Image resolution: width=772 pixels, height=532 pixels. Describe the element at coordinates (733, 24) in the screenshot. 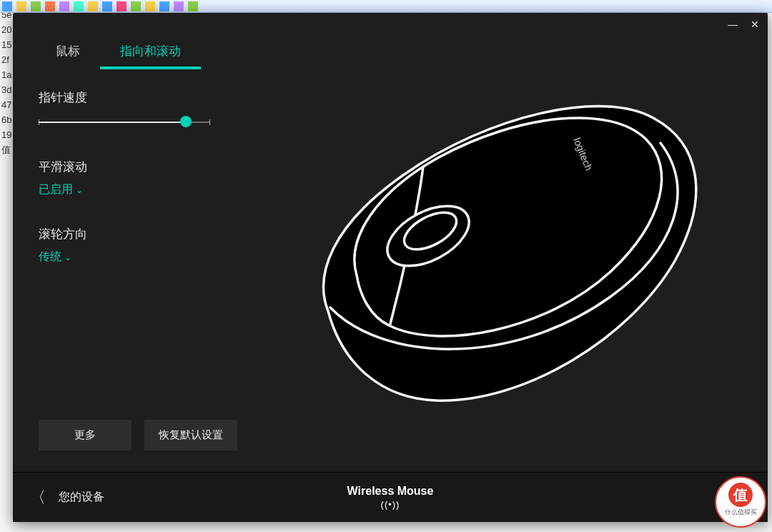

I see `minimize-button: —` at that location.